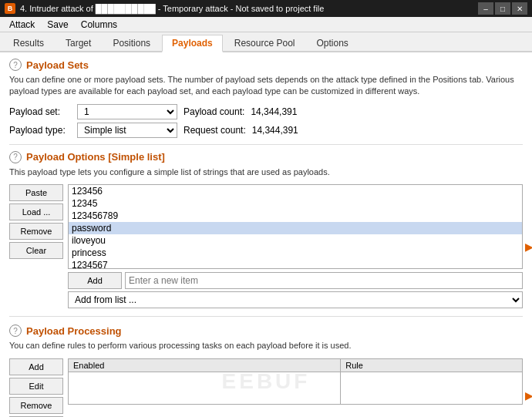 This screenshot has height=417, width=532. Describe the element at coordinates (520, 8) in the screenshot. I see `close-button: ✕` at that location.